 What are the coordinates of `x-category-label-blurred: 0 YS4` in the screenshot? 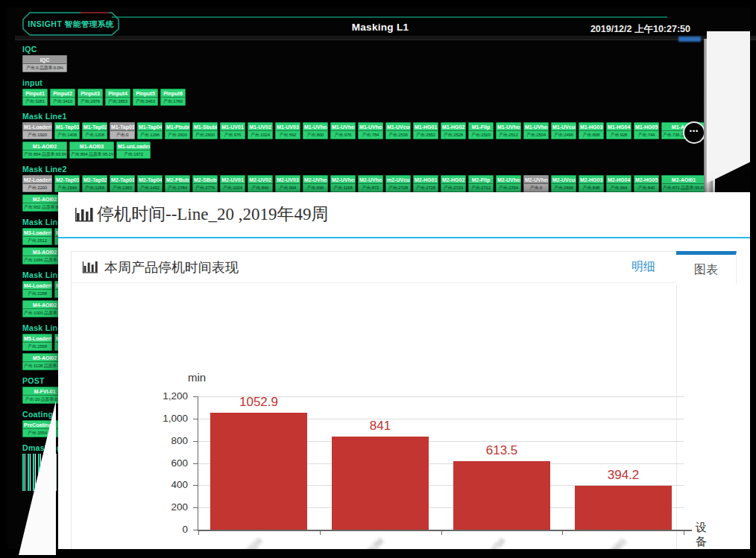 It's located at (488, 542).